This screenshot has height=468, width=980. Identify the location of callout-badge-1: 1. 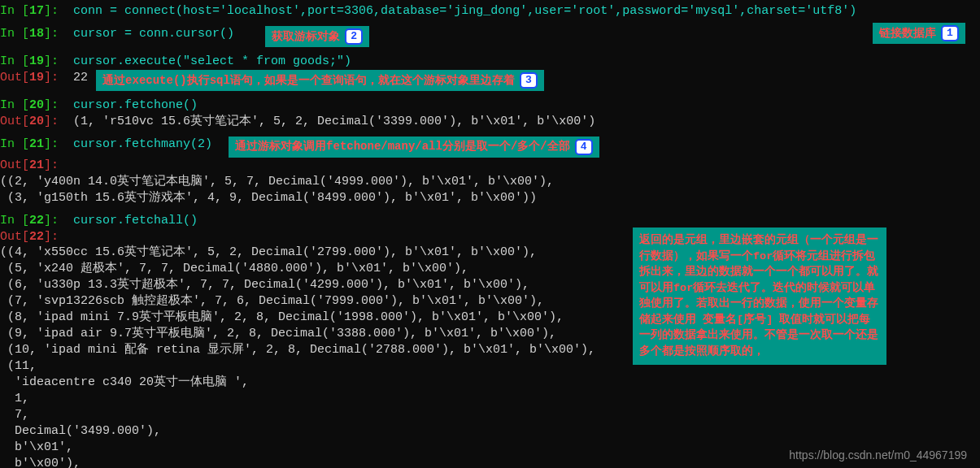
(950, 33).